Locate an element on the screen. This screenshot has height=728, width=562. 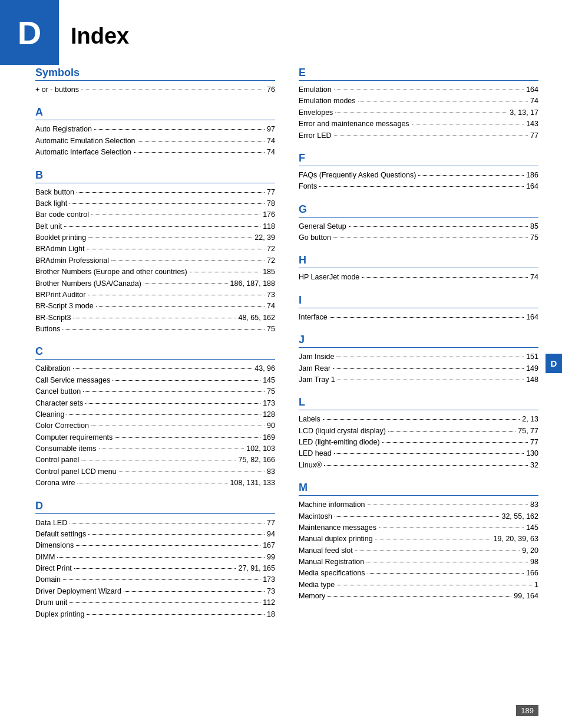
entry-name: BRAdmin Light is located at coordinates (60, 249).